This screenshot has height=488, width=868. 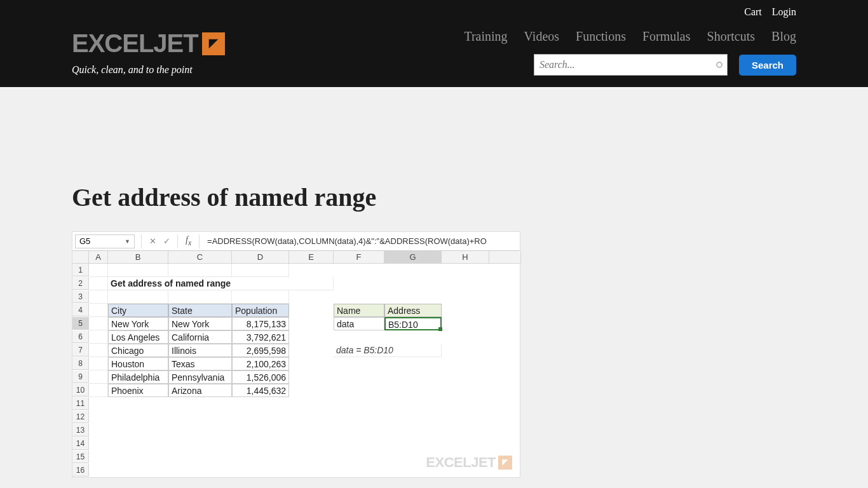 I want to click on cell-H8, so click(x=465, y=363).